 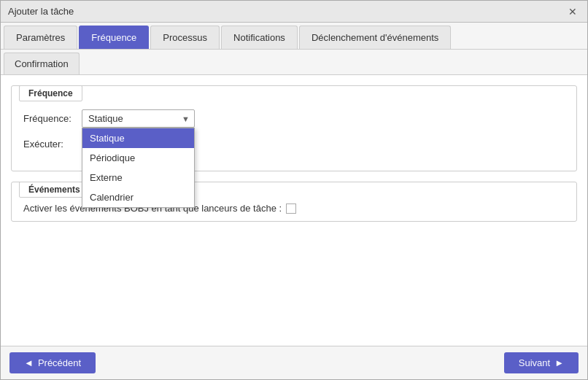 I want to click on frequency-select: Statique ▼, so click(x=139, y=118).